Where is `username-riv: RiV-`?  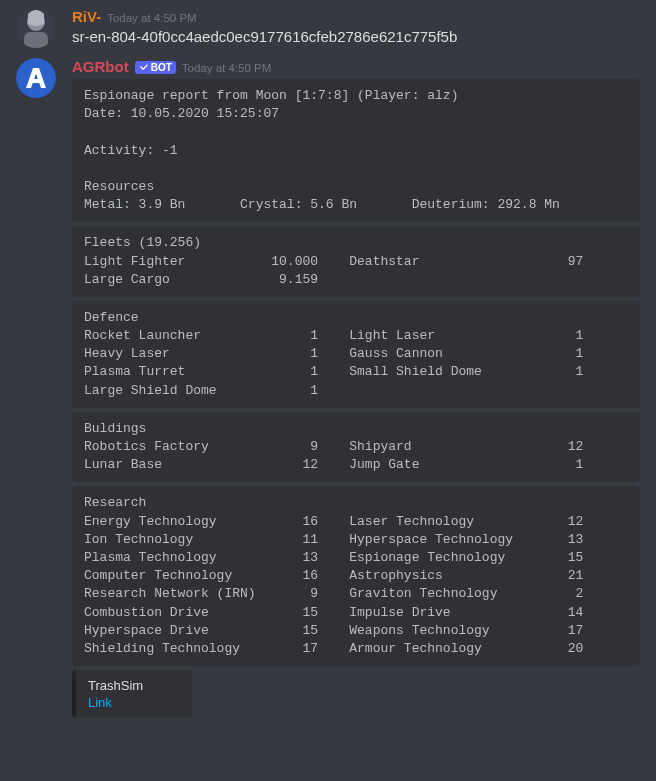 username-riv: RiV- is located at coordinates (86, 16).